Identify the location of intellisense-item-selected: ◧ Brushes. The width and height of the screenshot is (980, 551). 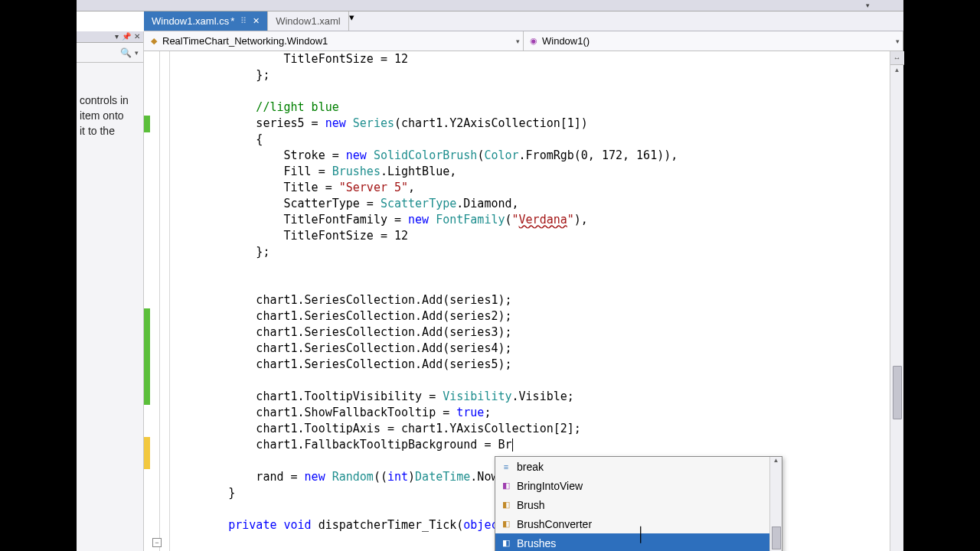
(639, 542).